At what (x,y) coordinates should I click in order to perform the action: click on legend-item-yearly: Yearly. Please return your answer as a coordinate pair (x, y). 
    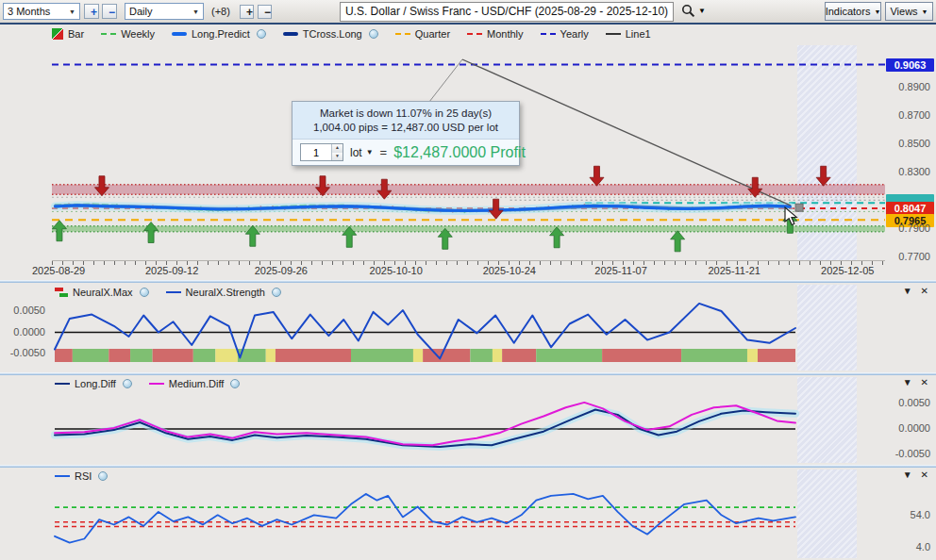
    Looking at the image, I should click on (564, 34).